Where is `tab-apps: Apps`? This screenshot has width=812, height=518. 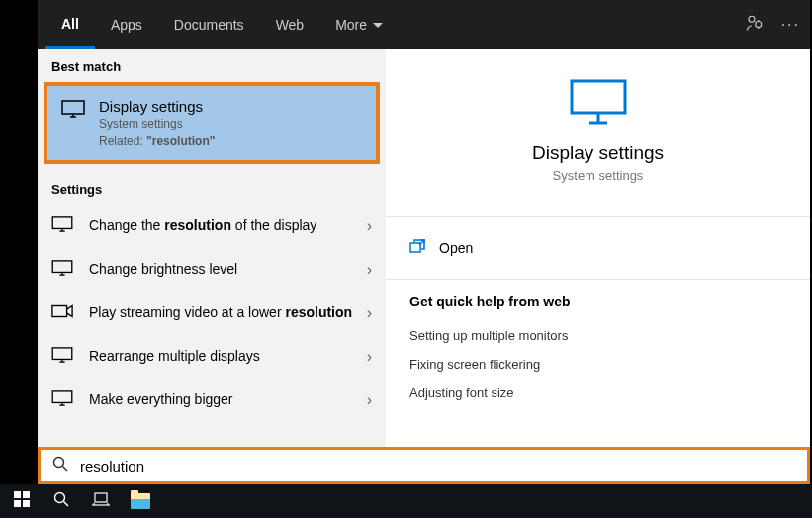
tab-apps: Apps is located at coordinates (127, 25).